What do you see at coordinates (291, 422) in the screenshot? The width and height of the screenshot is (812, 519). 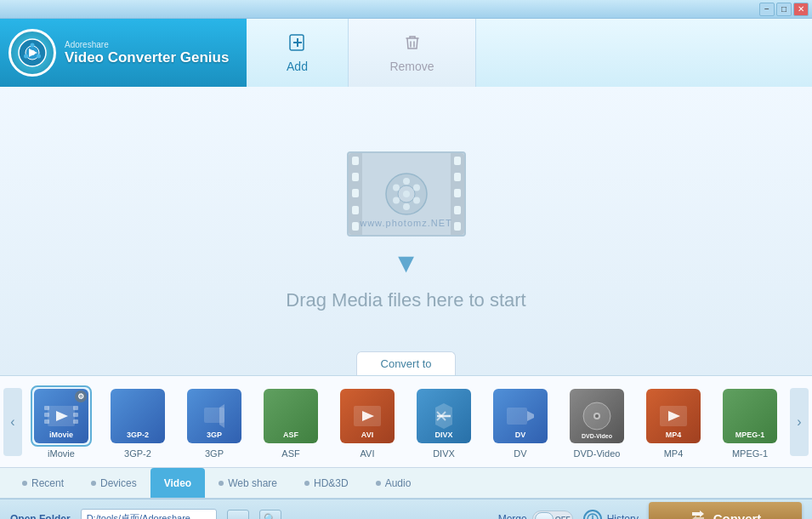 I see `format-item-asf: ASF ASF` at bounding box center [291, 422].